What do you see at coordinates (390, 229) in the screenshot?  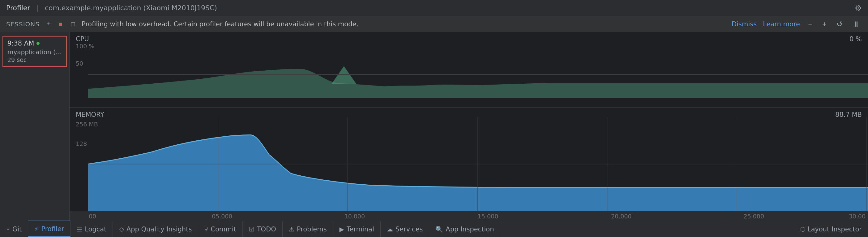 I see `services-icon: ☁` at bounding box center [390, 229].